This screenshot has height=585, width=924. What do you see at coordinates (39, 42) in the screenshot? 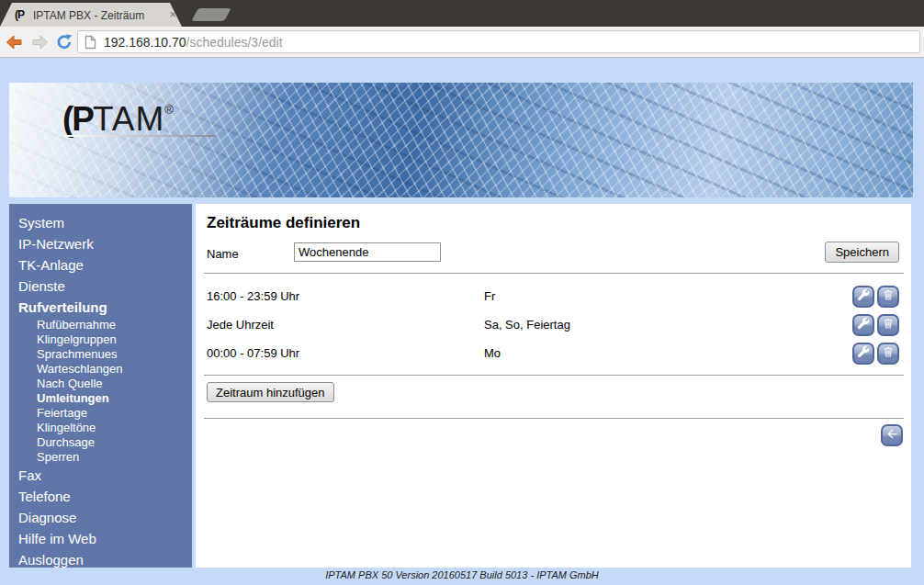
I see `browser-forward-icon` at bounding box center [39, 42].